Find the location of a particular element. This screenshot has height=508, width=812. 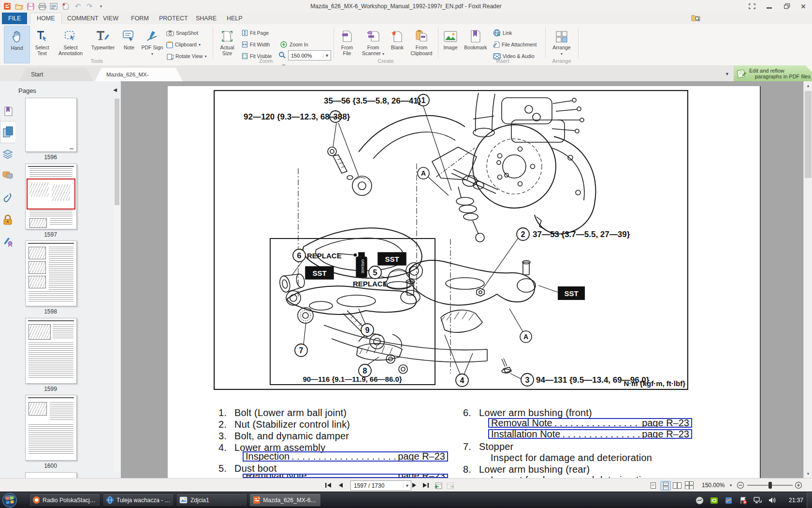

comments-panel-icon is located at coordinates (8, 176).